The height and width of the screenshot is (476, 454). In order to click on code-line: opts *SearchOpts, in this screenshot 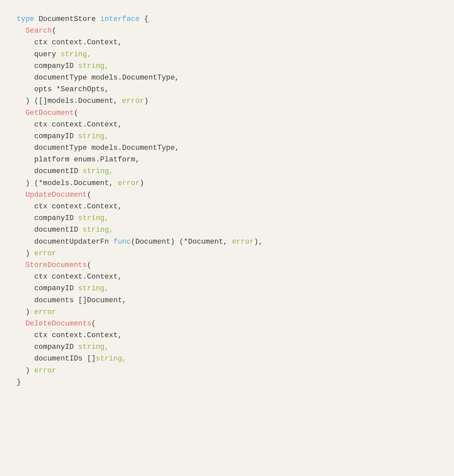, I will do `click(227, 89)`.